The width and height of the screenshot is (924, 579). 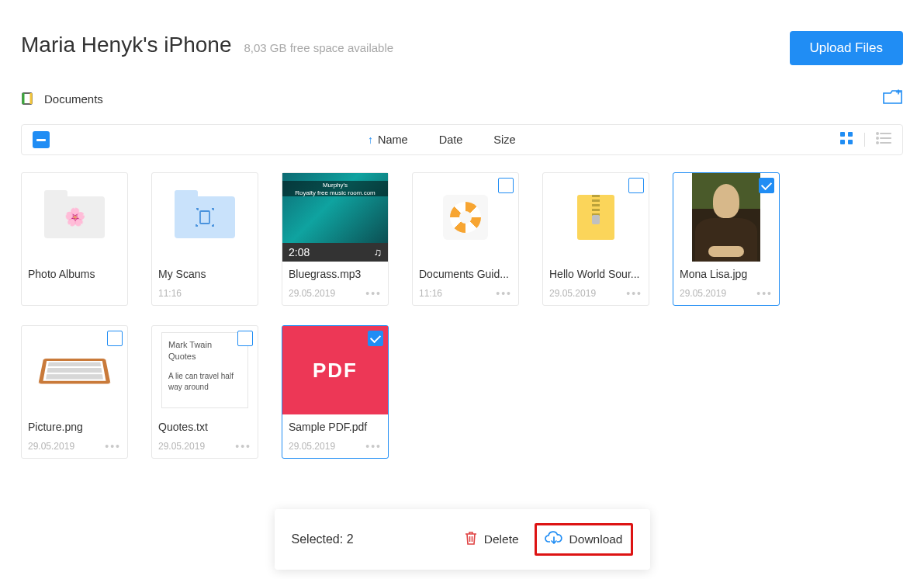 What do you see at coordinates (205, 239) in the screenshot?
I see `file-card: My Scans11:16` at bounding box center [205, 239].